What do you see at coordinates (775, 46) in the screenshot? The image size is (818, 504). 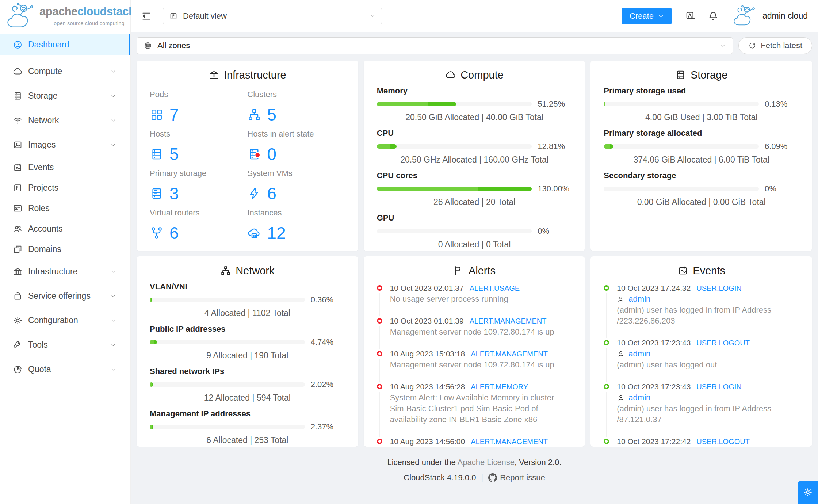 I see `fetch-latest-button: Fetch latest` at bounding box center [775, 46].